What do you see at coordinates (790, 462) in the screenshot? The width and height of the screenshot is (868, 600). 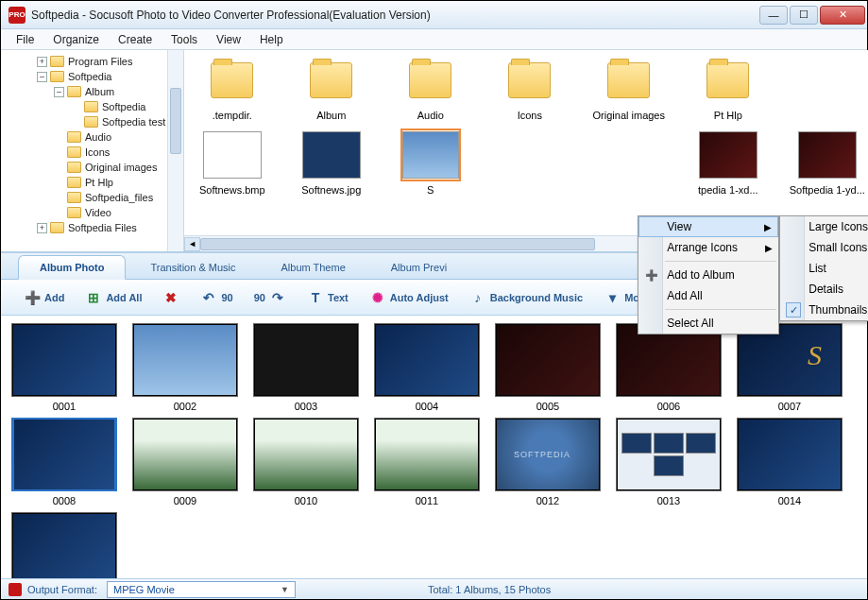 I see `album-item: 0014` at bounding box center [790, 462].